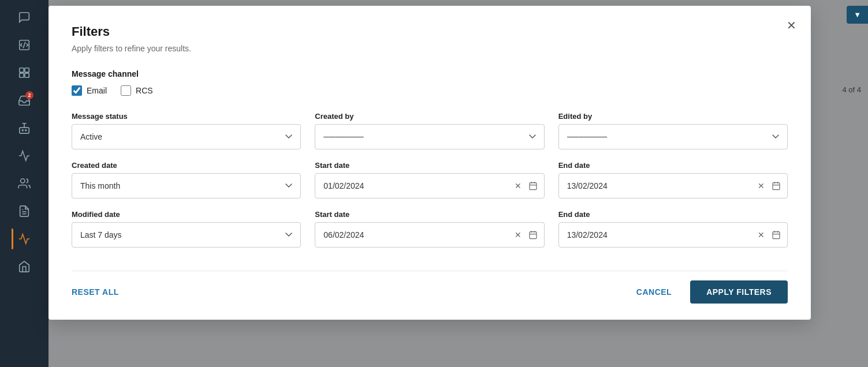 The height and width of the screenshot is (367, 868). Describe the element at coordinates (24, 17) in the screenshot. I see `chat-icon` at that location.